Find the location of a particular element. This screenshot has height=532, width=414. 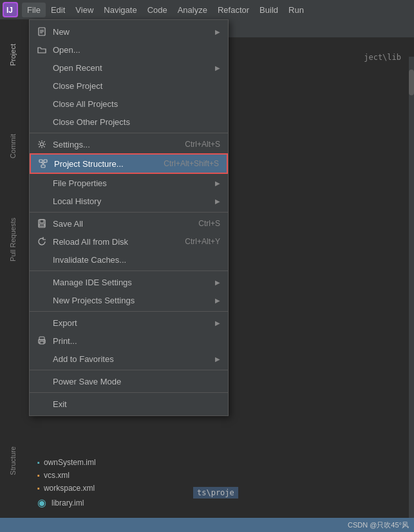

reload-label: Reload All from Disk is located at coordinates (112, 242).